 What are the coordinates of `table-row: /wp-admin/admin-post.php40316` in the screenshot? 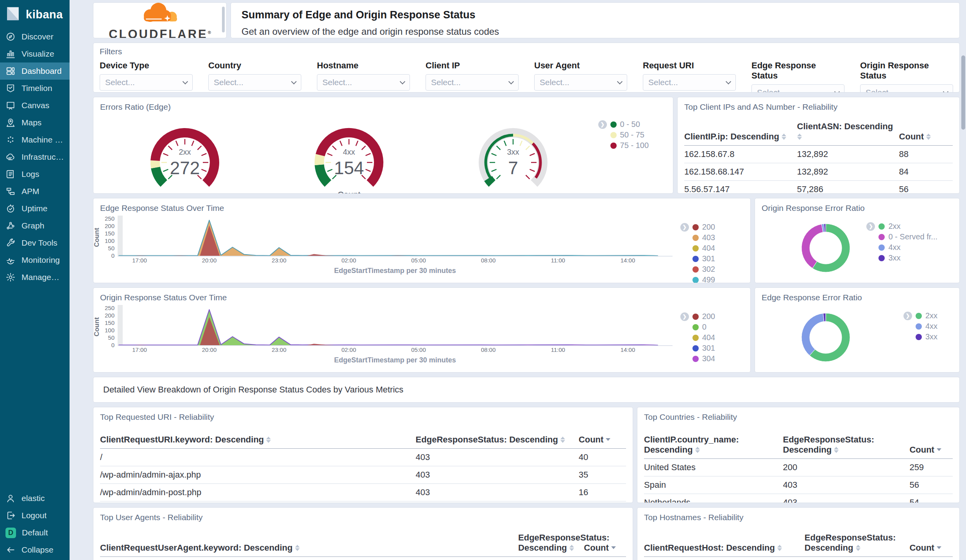 It's located at (363, 493).